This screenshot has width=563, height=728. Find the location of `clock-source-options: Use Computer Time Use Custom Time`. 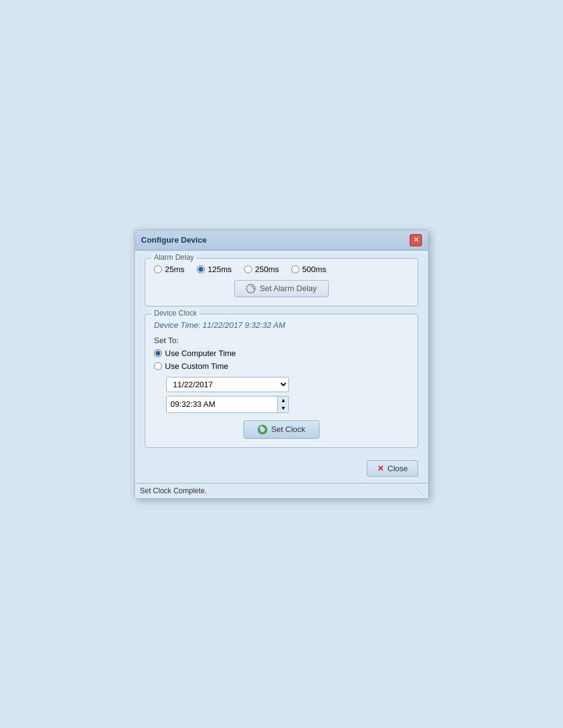

clock-source-options: Use Computer Time Use Custom Time is located at coordinates (282, 360).